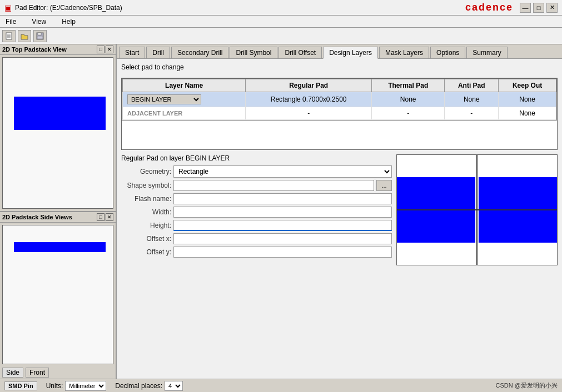 The image size is (562, 392). What do you see at coordinates (477, 210) in the screenshot?
I see `preview-crosshair-h` at bounding box center [477, 210].